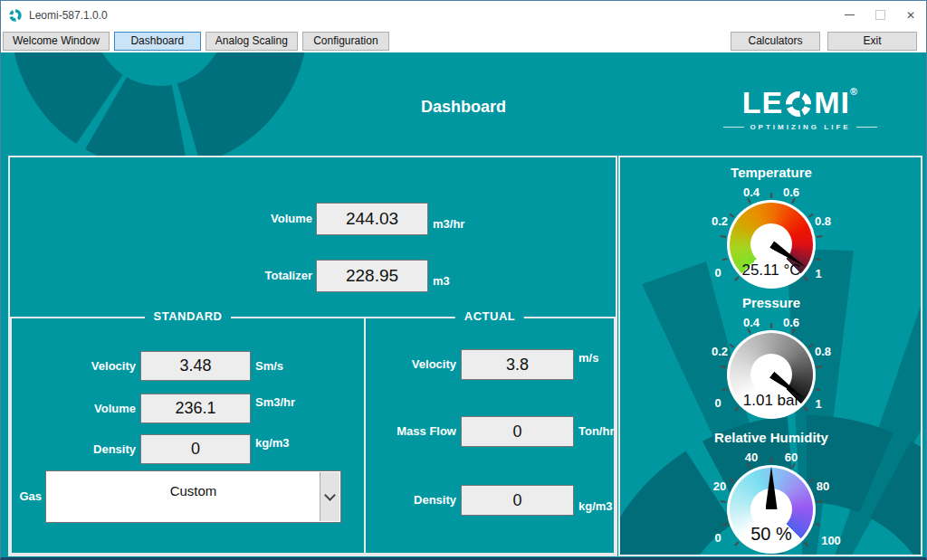  I want to click on actual-density-label: Density, so click(413, 500).